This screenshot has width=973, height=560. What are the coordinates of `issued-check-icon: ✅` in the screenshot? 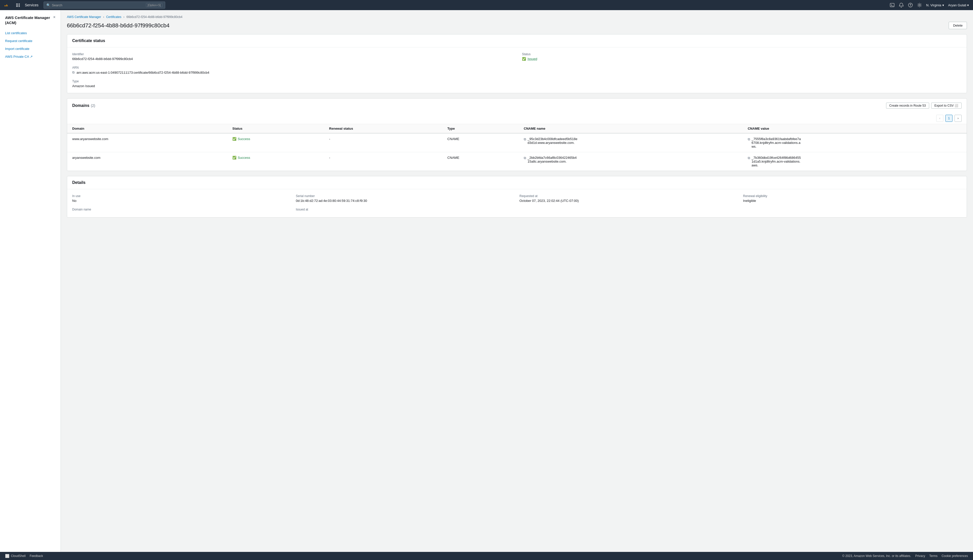 It's located at (524, 59).